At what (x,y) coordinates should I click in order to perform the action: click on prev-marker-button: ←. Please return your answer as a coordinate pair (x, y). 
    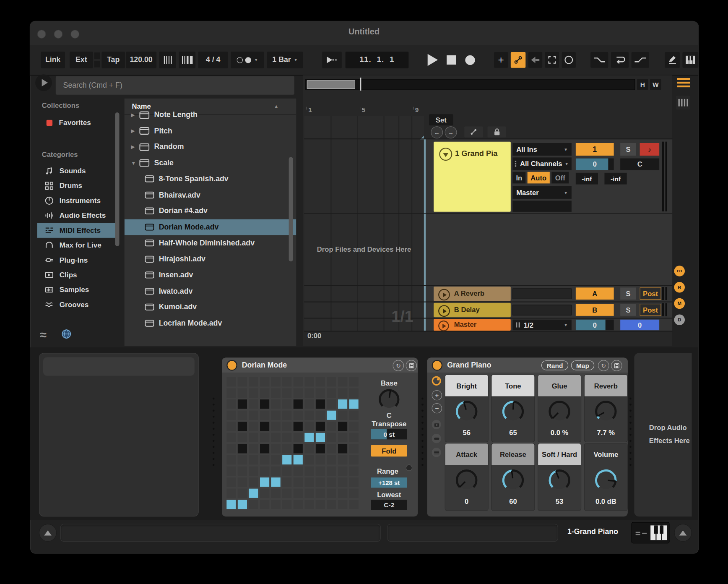
    Looking at the image, I should click on (437, 133).